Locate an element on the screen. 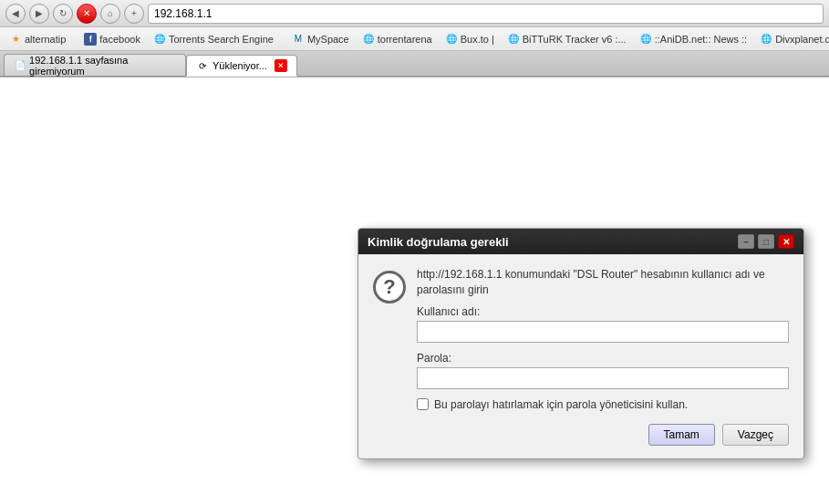 The height and width of the screenshot is (504, 829). star-icon: ★ is located at coordinates (16, 39).